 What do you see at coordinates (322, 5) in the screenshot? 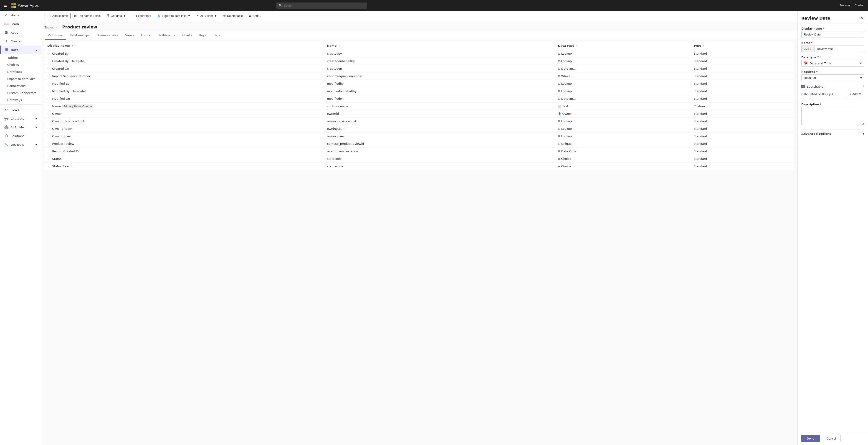
I see `search-area: 🔍` at bounding box center [322, 5].